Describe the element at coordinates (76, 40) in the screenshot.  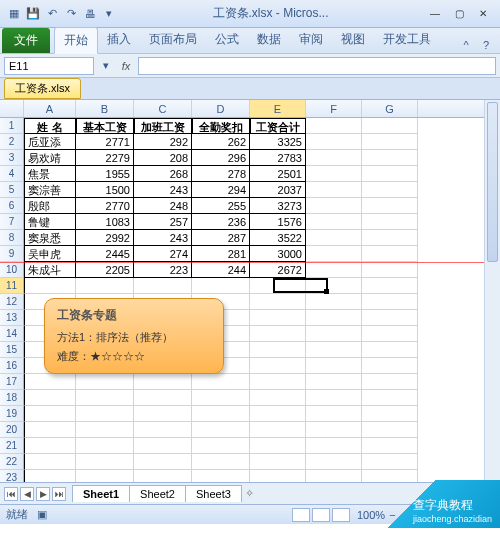
I see `ribbon-tab-0: 开始` at that location.